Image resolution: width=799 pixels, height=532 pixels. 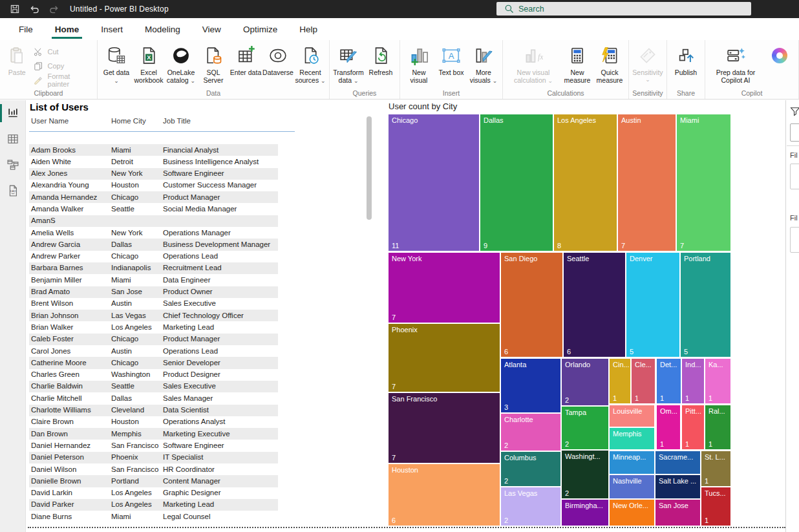 I want to click on menu-item-file: File, so click(x=26, y=29).